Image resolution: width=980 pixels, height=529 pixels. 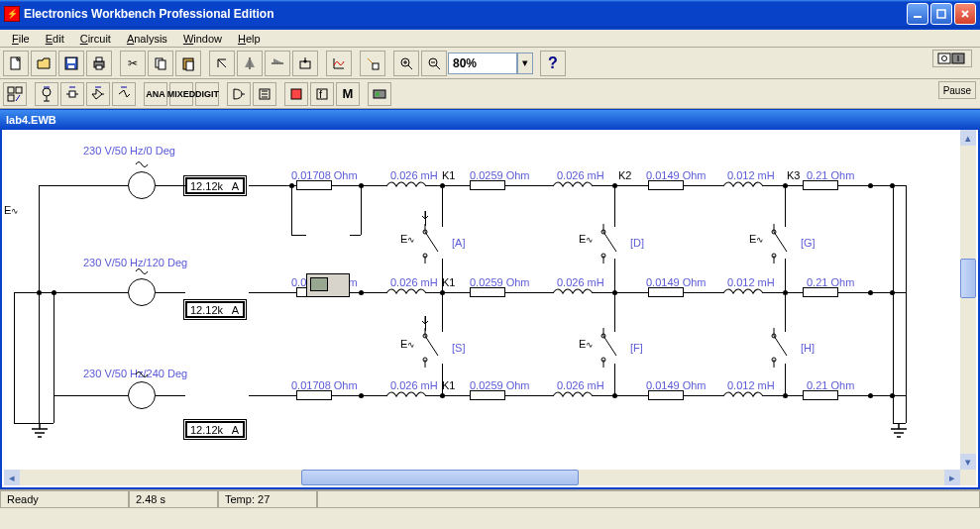 I want to click on cut-button: ✂, so click(x=133, y=63).